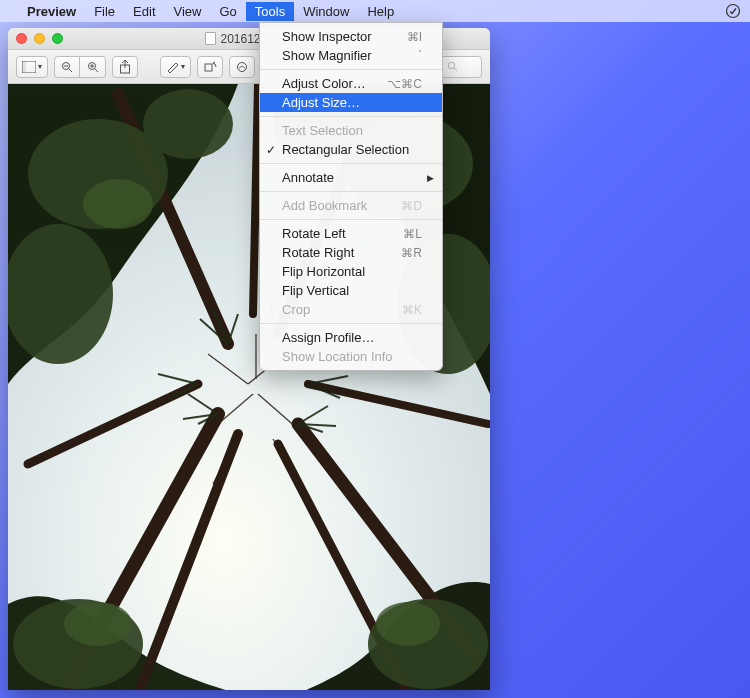 The height and width of the screenshot is (698, 750). Describe the element at coordinates (351, 310) in the screenshot. I see `menu-item-crop: Crop⌘K` at that location.